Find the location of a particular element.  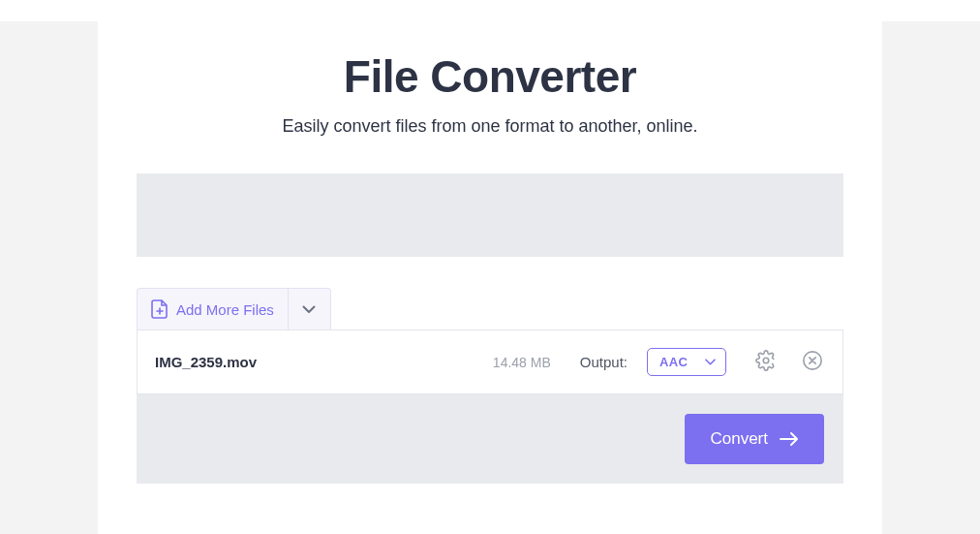

output-label: Output: is located at coordinates (604, 362).